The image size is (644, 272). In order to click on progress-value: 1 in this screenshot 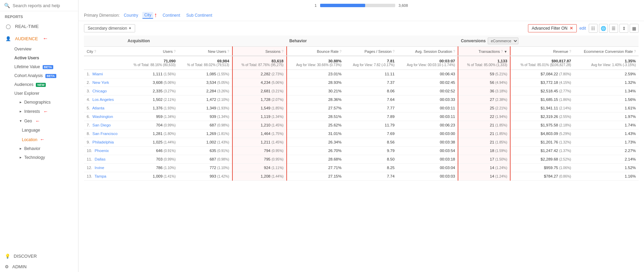, I will do `click(316, 5)`.